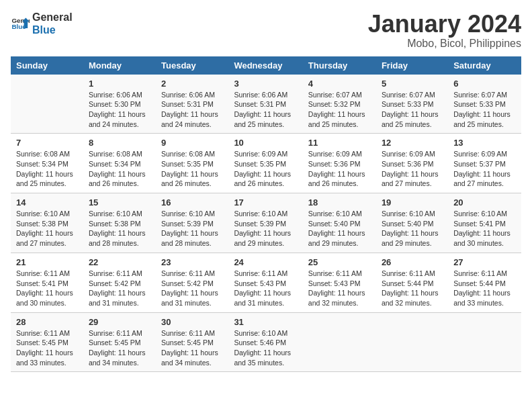 The image size is (532, 411). What do you see at coordinates (265, 322) in the screenshot?
I see `day-number: 31` at bounding box center [265, 322].